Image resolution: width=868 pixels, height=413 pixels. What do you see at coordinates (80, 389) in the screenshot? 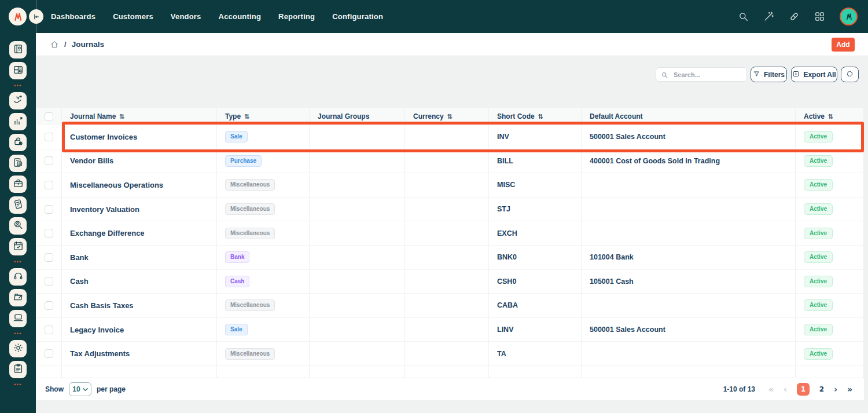
I see `page-size-select: 10` at bounding box center [80, 389].